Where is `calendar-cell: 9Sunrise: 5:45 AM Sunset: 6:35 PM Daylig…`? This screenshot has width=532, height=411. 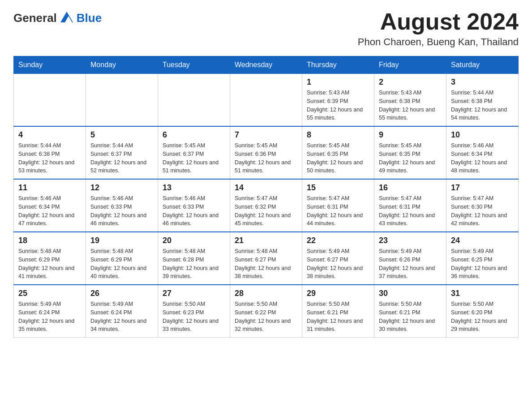
calendar-cell: 9Sunrise: 5:45 AM Sunset: 6:35 PM Daylig… is located at coordinates (410, 153).